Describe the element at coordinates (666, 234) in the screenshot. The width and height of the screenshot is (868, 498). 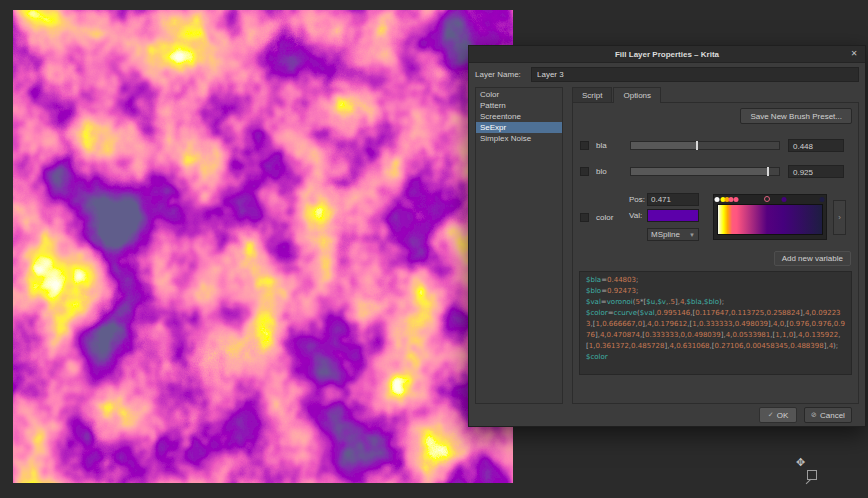
I see `interpolation-value: MSpline` at that location.